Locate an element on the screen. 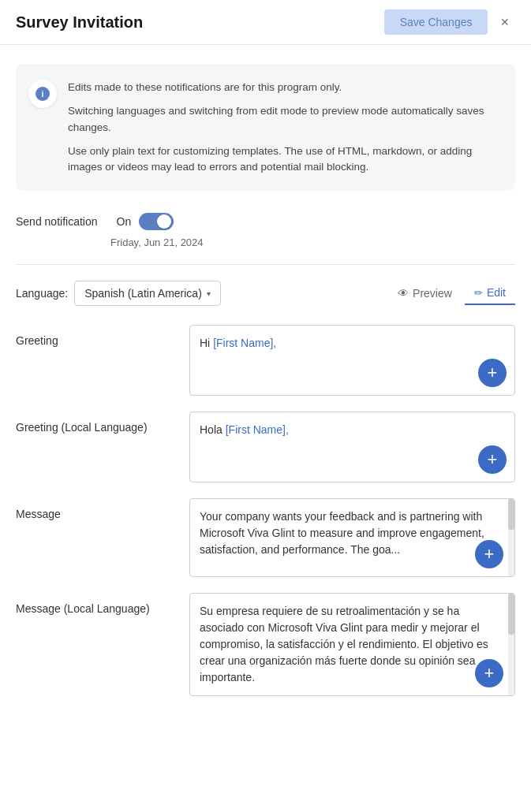  message-scrollbar-thumb is located at coordinates (511, 514).